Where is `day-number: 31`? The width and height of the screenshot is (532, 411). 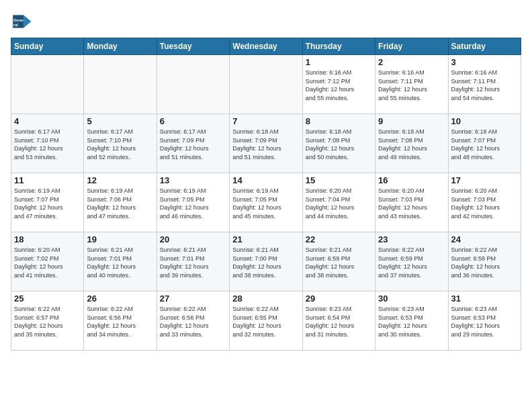
day-number: 31 is located at coordinates (485, 298).